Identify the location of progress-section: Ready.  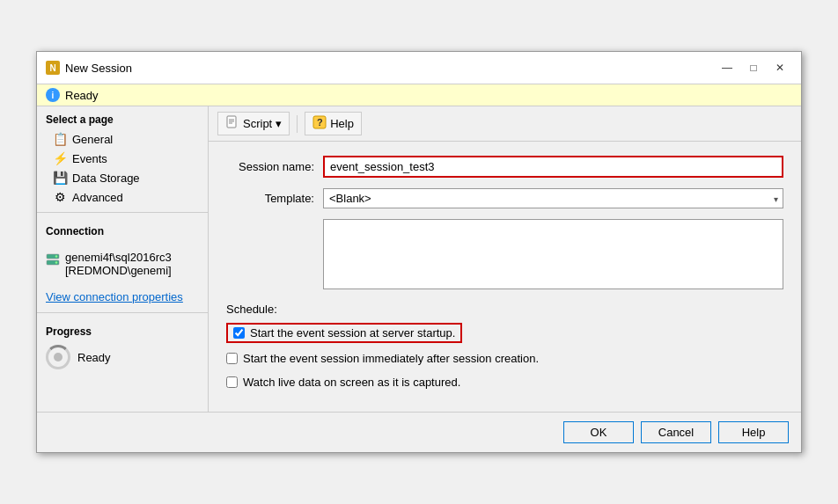
(122, 357).